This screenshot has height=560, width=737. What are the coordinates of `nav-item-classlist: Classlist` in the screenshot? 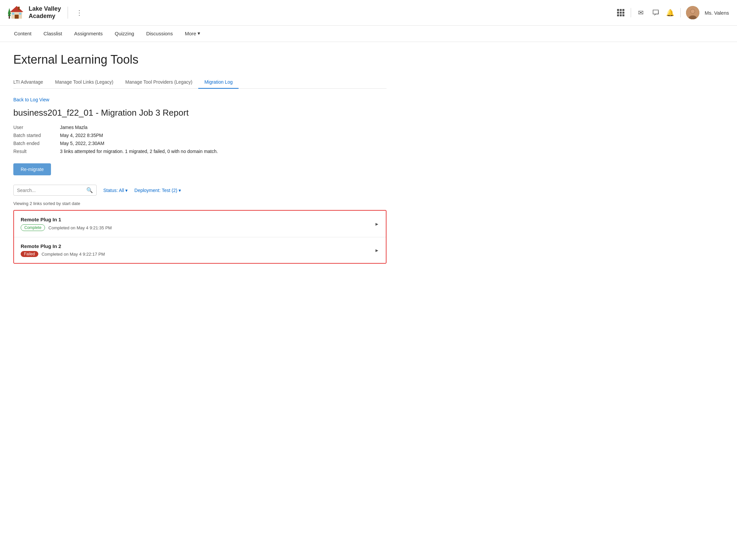 It's located at (53, 34).